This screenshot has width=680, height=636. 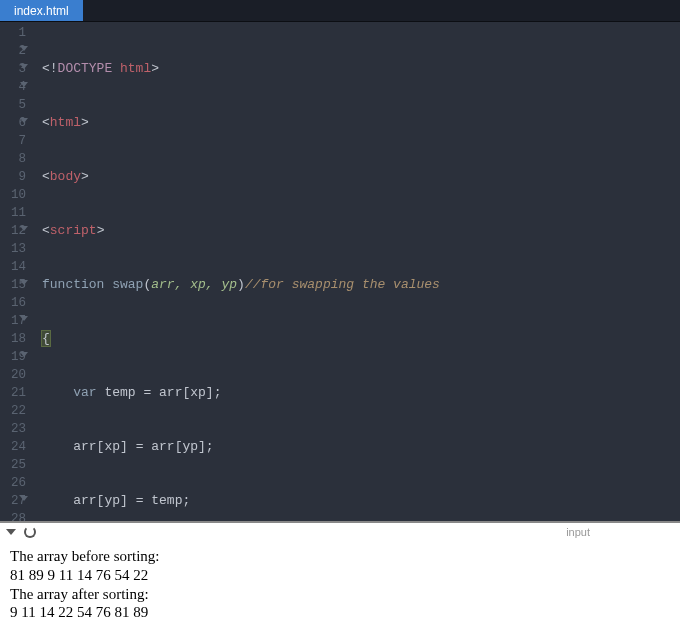 What do you see at coordinates (340, 594) in the screenshot?
I see `output-line: The array after sorting:` at bounding box center [340, 594].